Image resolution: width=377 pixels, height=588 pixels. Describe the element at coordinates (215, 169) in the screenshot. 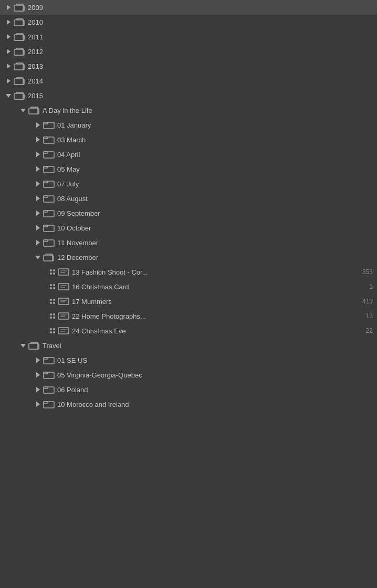

I see `item-label: 05 May` at that location.